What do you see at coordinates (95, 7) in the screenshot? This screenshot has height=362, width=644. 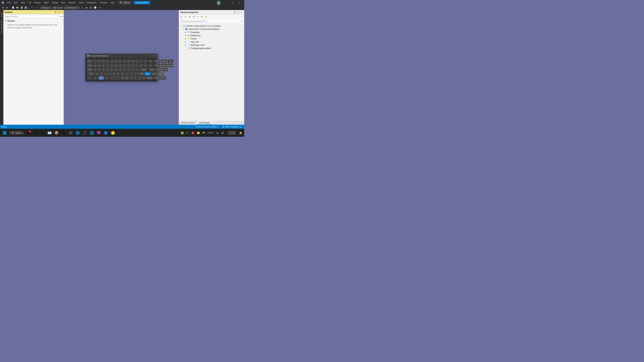 I see `performance-button: 📊` at bounding box center [95, 7].